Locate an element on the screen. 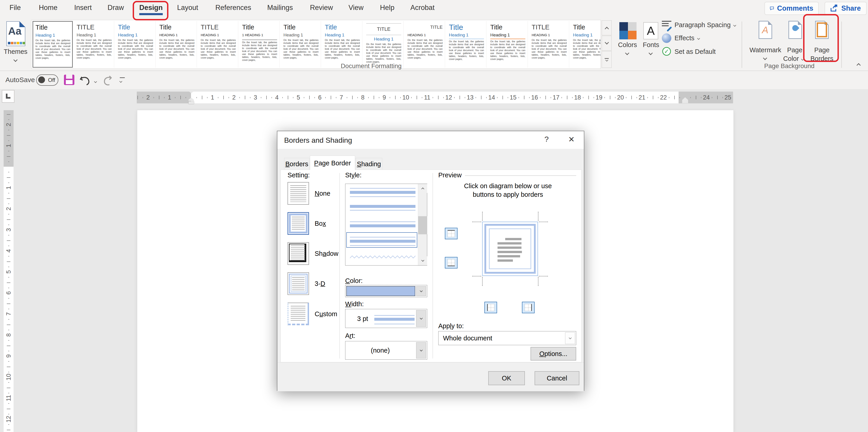  tab-stop-selector is located at coordinates (8, 96).